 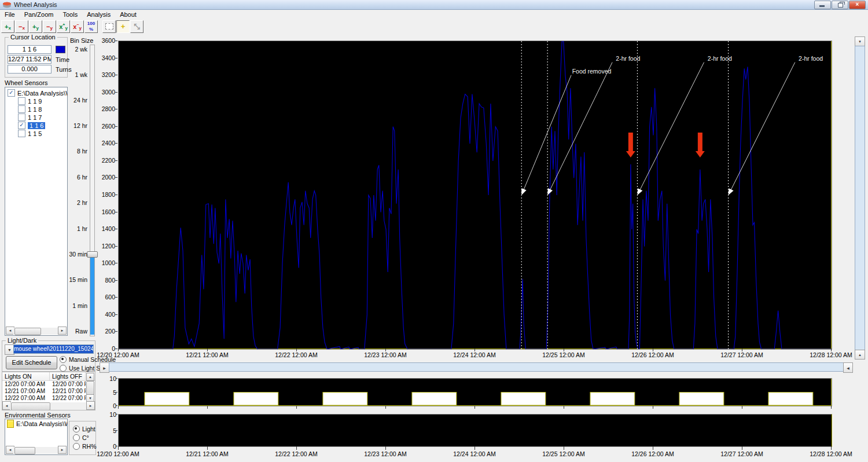 I want to click on sensor-item-116-label: 1 1 6, so click(x=36, y=126).